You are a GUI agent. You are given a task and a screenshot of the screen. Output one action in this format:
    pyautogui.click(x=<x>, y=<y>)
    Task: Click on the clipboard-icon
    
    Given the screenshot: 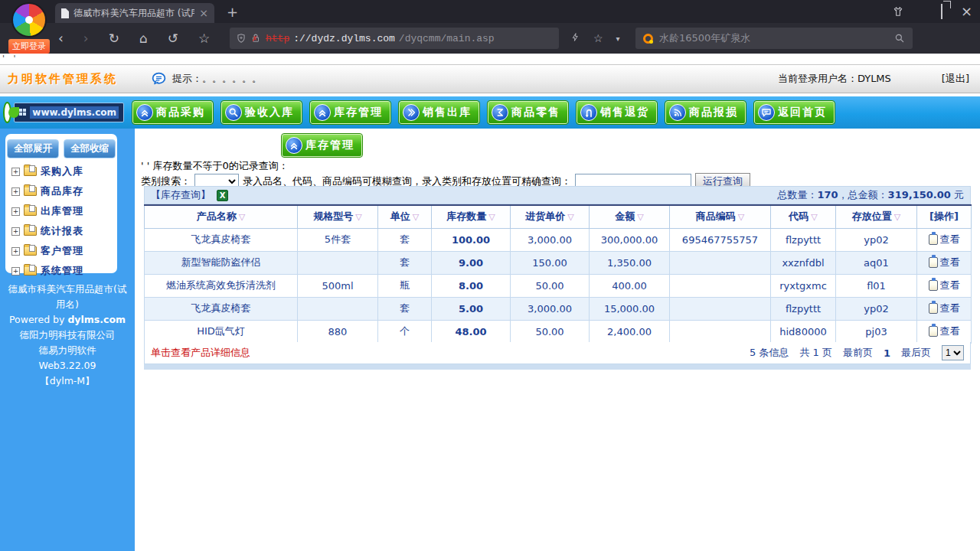 What is the action you would take?
    pyautogui.click(x=933, y=331)
    